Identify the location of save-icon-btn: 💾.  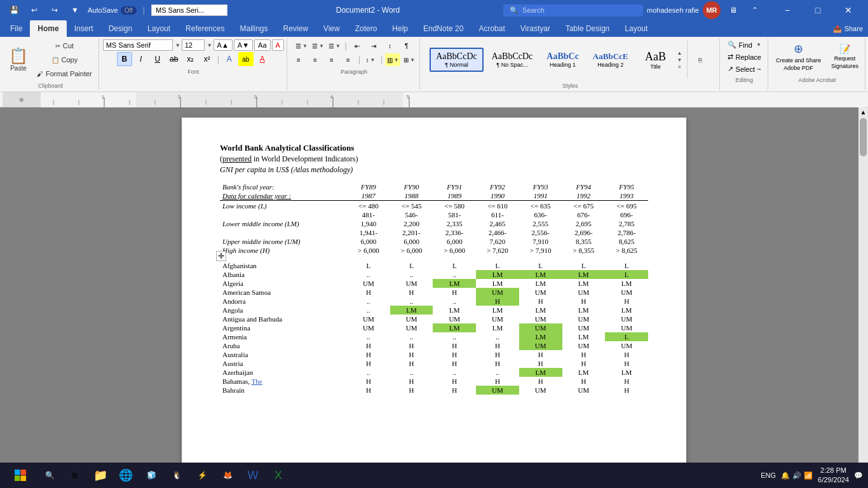
(14, 10).